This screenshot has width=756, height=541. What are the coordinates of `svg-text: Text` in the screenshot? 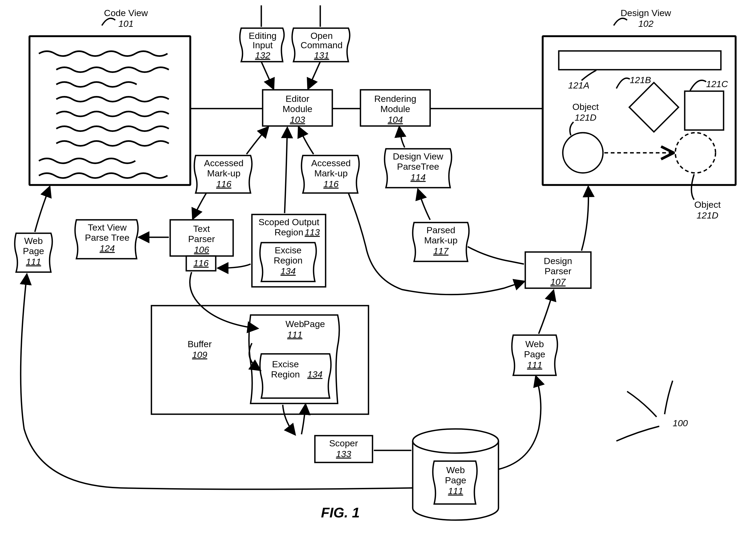 It's located at (202, 229).